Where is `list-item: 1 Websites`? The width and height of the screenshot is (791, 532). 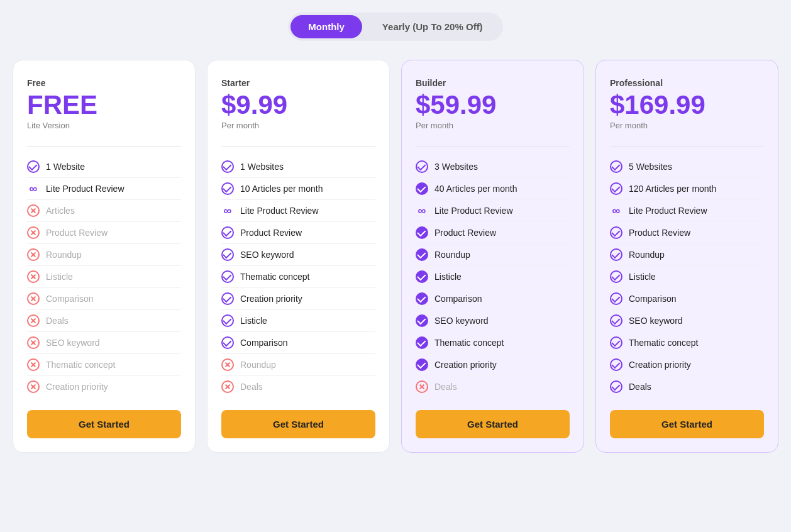
list-item: 1 Websites is located at coordinates (298, 167).